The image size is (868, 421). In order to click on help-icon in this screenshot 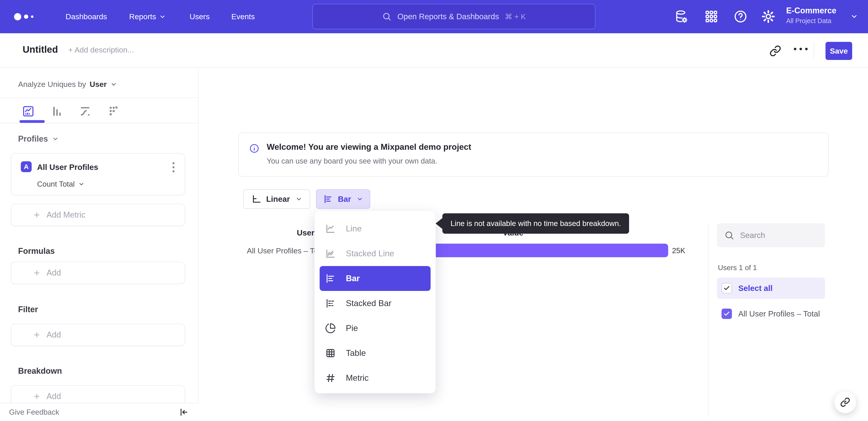, I will do `click(741, 17)`.